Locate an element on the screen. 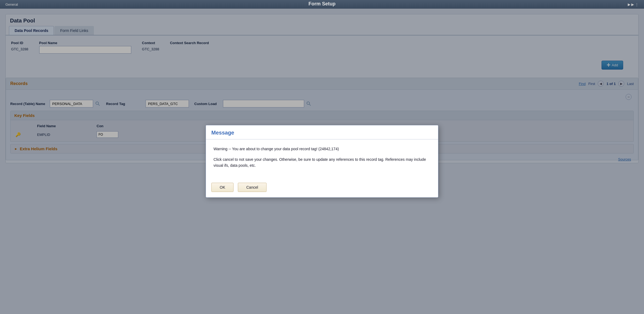 The image size is (644, 314). modal-ok-button: OK is located at coordinates (222, 187).